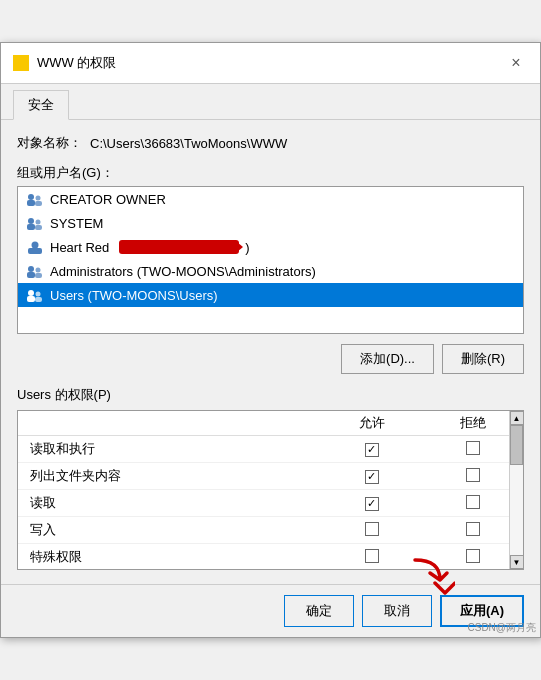 The image size is (541, 680). Describe the element at coordinates (21, 63) in the screenshot. I see `folder-icon` at that location.